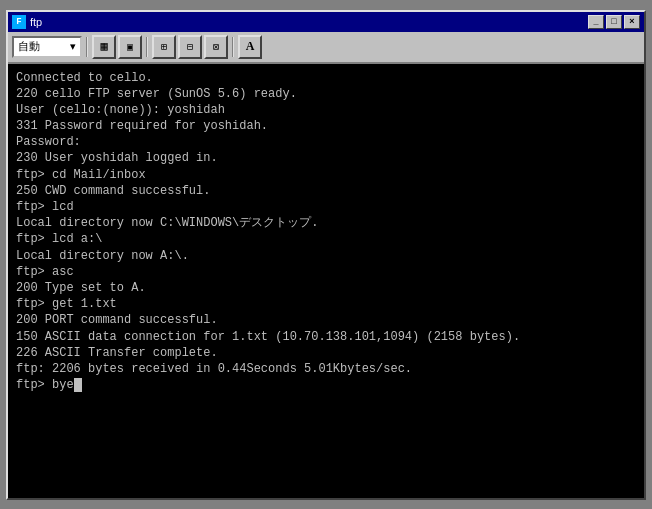 This screenshot has height=509, width=652. Describe the element at coordinates (596, 22) in the screenshot. I see `minimize-button: _` at that location.